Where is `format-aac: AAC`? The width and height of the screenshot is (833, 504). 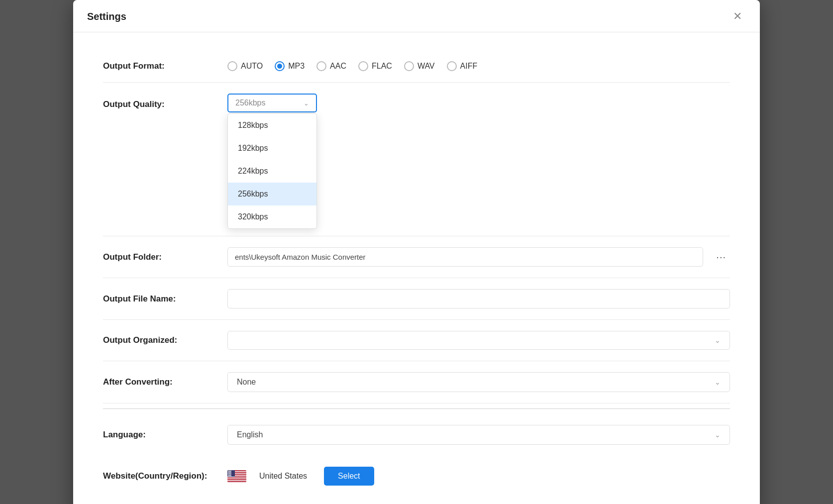
format-aac: AAC is located at coordinates (331, 66).